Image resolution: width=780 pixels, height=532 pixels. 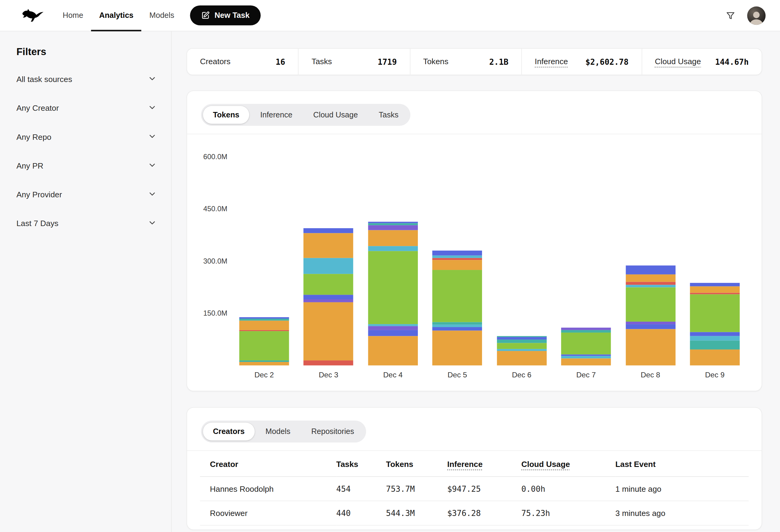 What do you see at coordinates (33, 15) in the screenshot?
I see `kangaroo-logo-icon` at bounding box center [33, 15].